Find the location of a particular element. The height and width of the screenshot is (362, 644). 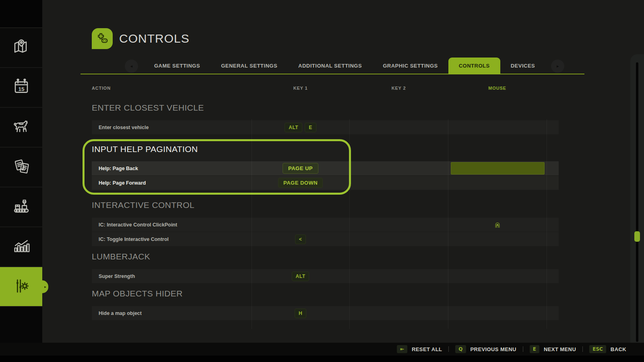

footer-key-badge: ⇤ is located at coordinates (402, 349).